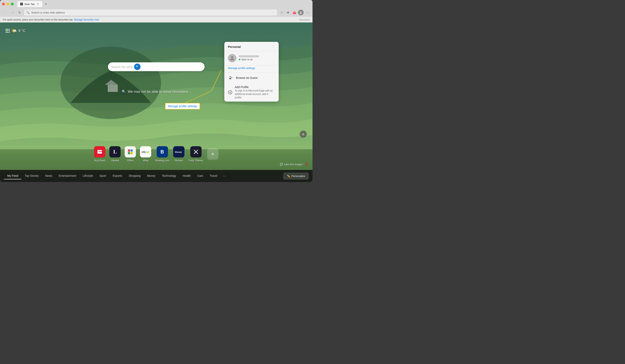 The height and width of the screenshot is (364, 625). Describe the element at coordinates (249, 56) in the screenshot. I see `profile-name-bar` at that location.